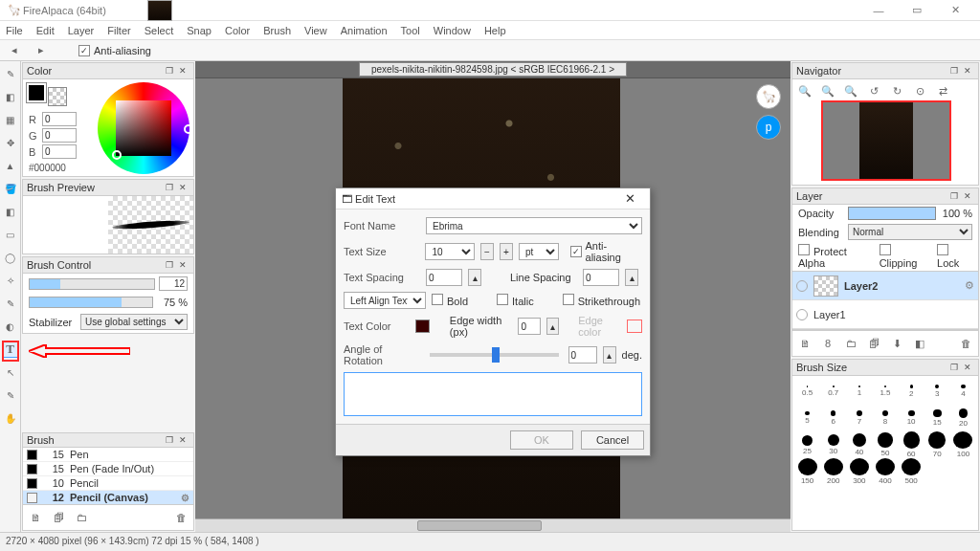 The height and width of the screenshot is (551, 980). What do you see at coordinates (828, 91) in the screenshot?
I see `zoom-out-icon: 🔍` at bounding box center [828, 91].